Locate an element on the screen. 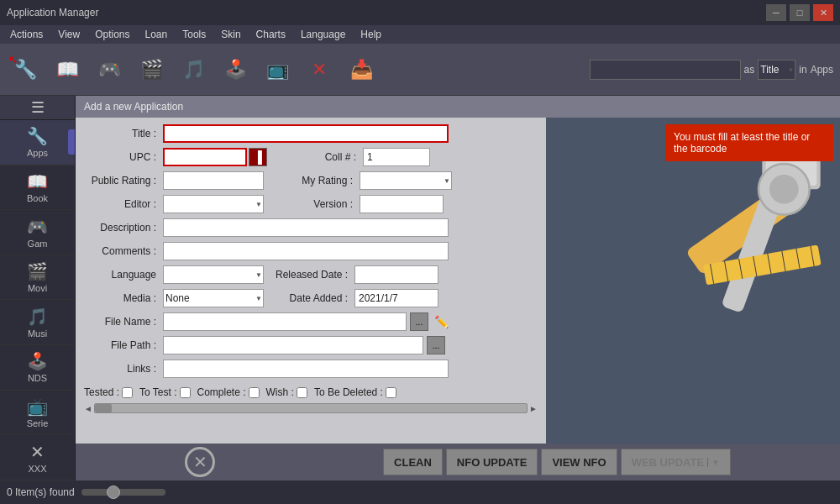 The width and height of the screenshot is (840, 504). minimize-button: ─ is located at coordinates (776, 13).